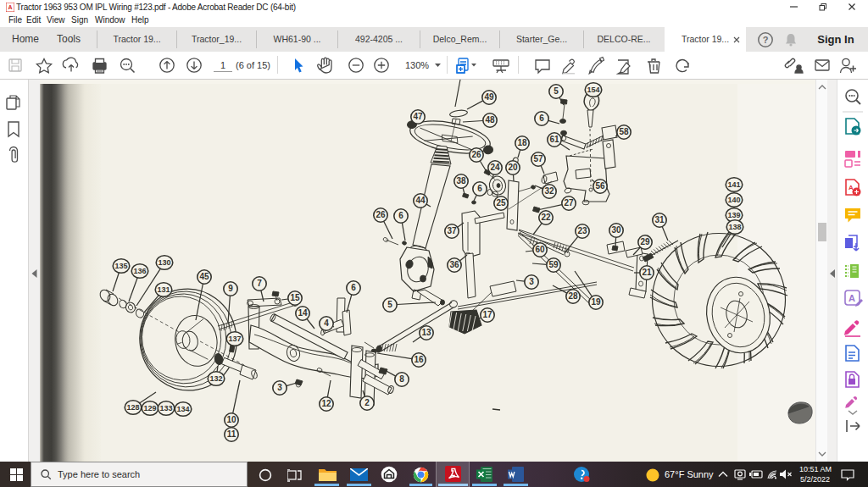 This screenshot has height=487, width=868. Describe the element at coordinates (253, 65) in the screenshot. I see `svg-text: (6 of 15)` at that location.